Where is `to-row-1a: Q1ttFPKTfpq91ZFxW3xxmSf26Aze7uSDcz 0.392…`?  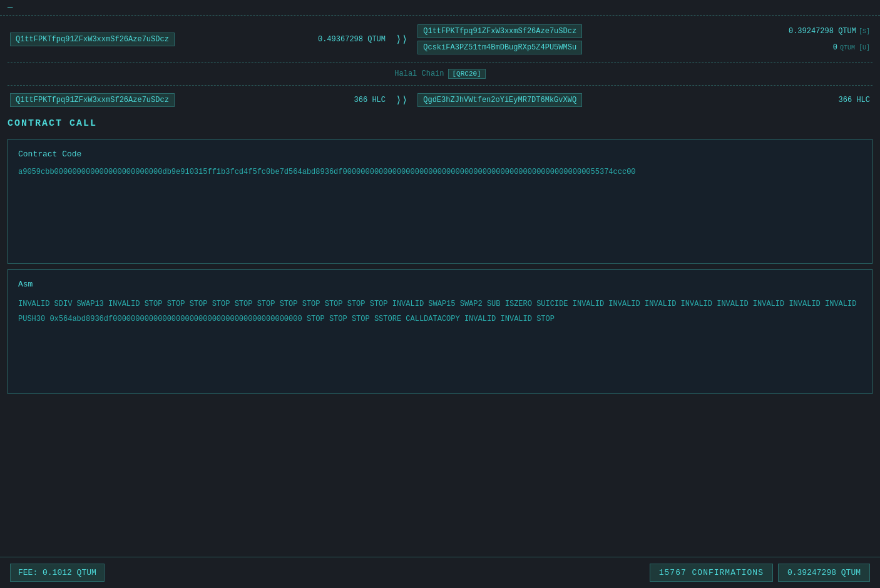 to-row-1a: Q1ttFPKTfpq91ZFxW3xxmSf26Aze7uSDcz 0.392… is located at coordinates (643, 31).